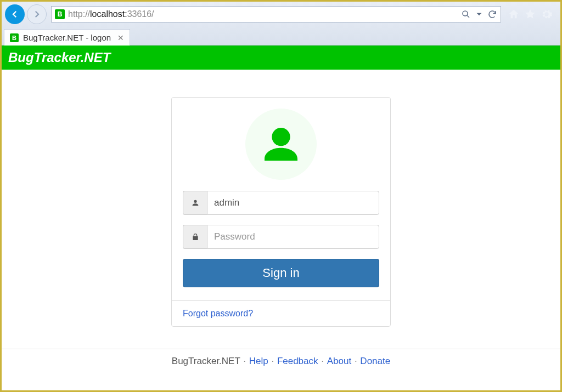 The width and height of the screenshot is (562, 392). Describe the element at coordinates (140, 14) in the screenshot. I see `url-path: 33616/` at that location.